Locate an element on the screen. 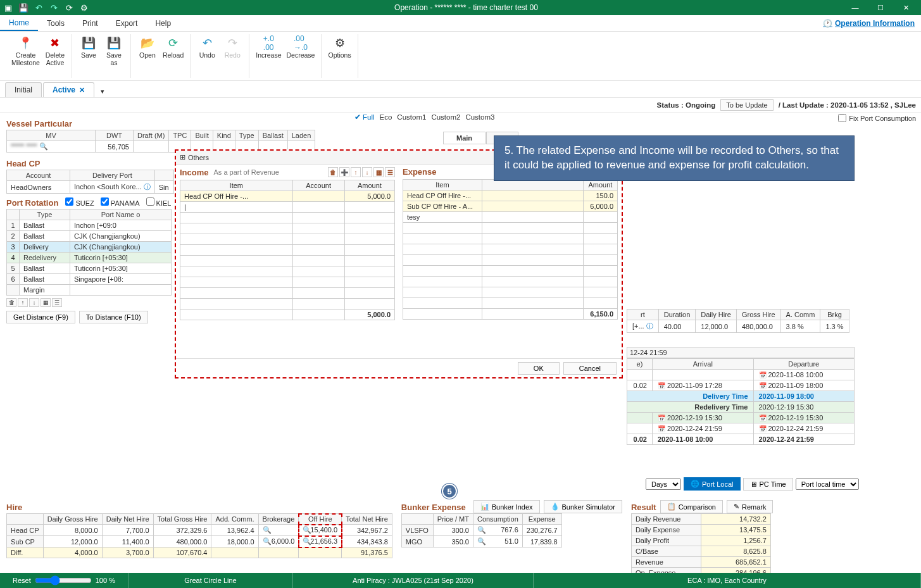 The width and height of the screenshot is (921, 588). tab-initial: Initial is located at coordinates (23, 90).